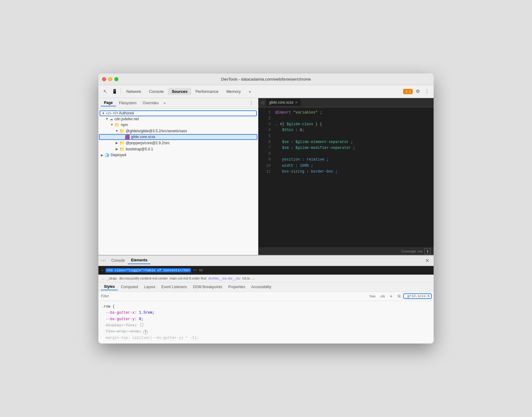  I want to click on tab-console: Console, so click(157, 92).